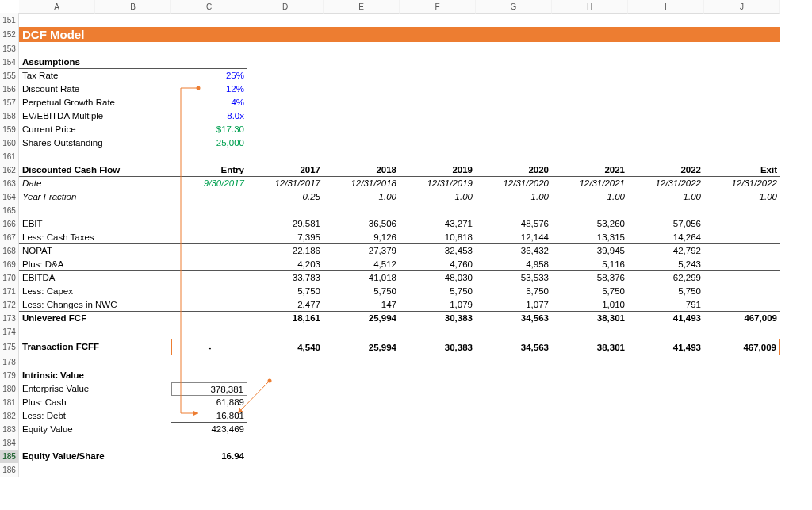 The width and height of the screenshot is (812, 510). I want to click on cx-3: 5,750, so click(514, 292).